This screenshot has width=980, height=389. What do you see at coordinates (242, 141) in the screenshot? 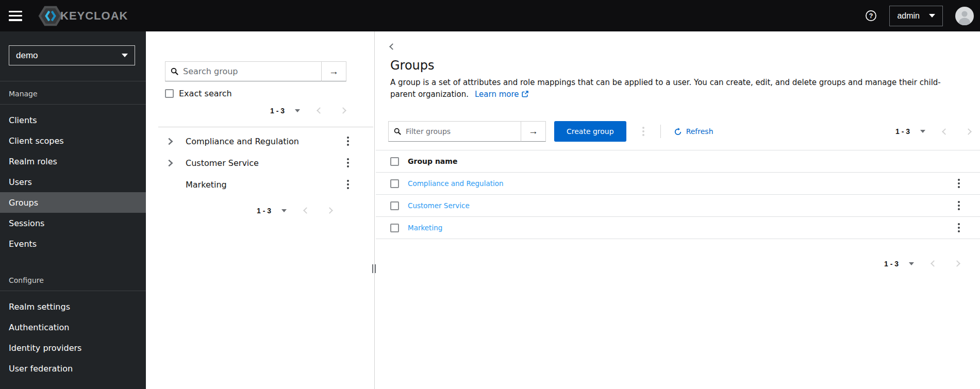
I see `tree-item-label: Compliance and Regulation` at bounding box center [242, 141].